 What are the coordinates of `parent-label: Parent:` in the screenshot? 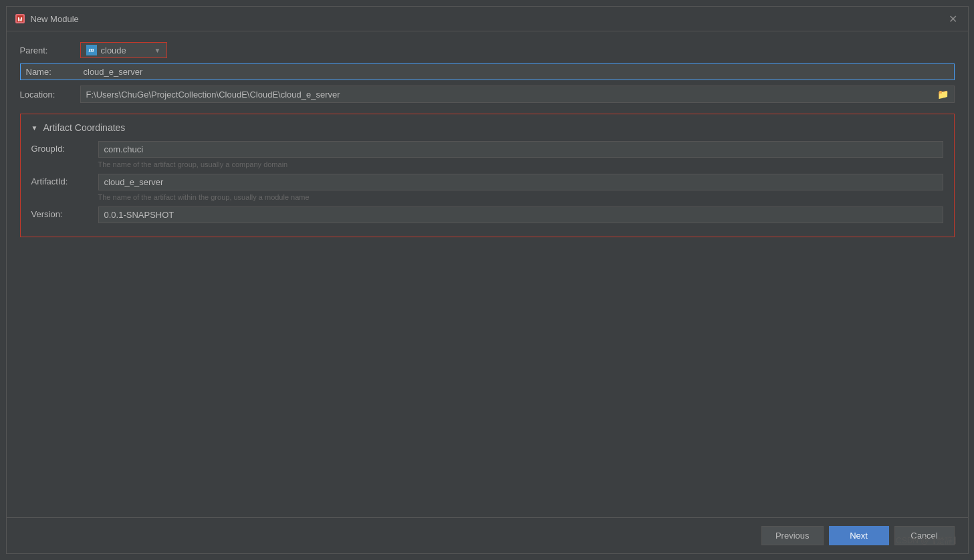 It's located at (50, 51).